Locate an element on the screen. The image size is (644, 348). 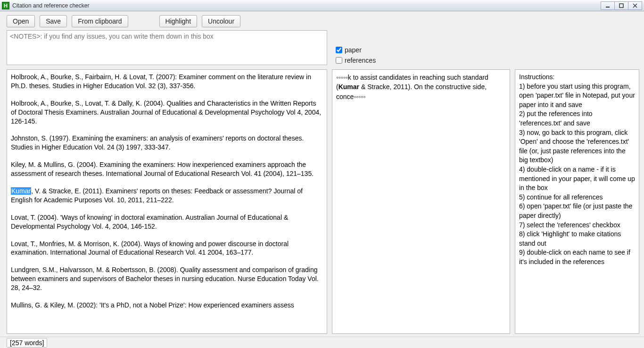
references-checkbox-label: references is located at coordinates (355, 60).